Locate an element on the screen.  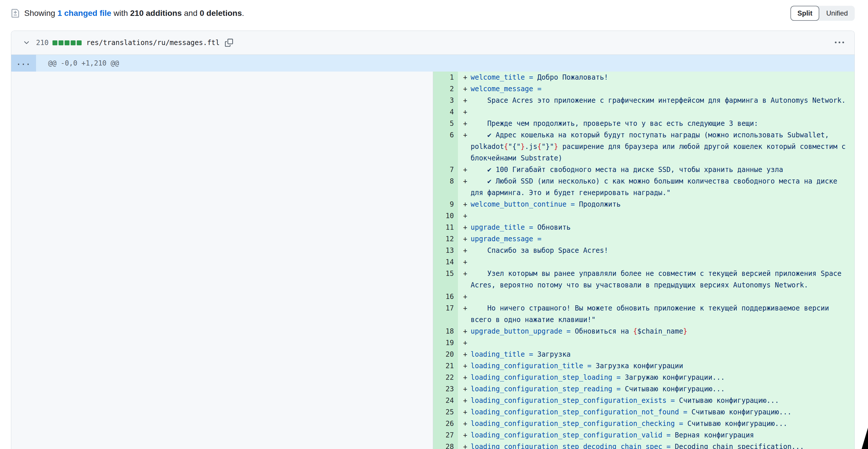
diff-line: 27+loading_configuration_step_configurat… is located at coordinates (644, 435).